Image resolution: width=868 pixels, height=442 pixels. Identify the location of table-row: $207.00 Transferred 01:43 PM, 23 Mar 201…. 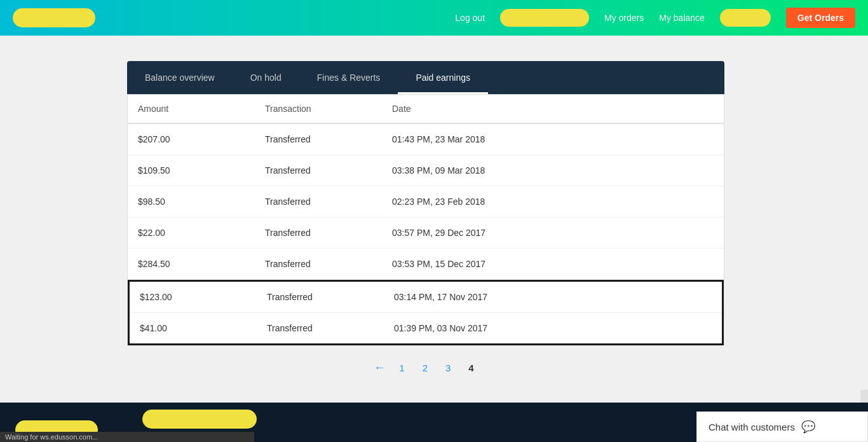
(426, 140).